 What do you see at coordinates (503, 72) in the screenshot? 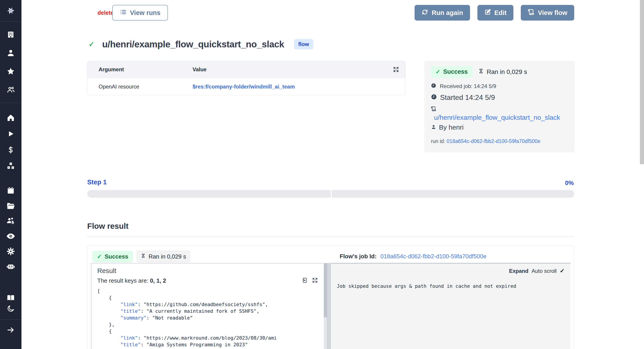
I see `run-duration: Ran in 0,029 s` at bounding box center [503, 72].